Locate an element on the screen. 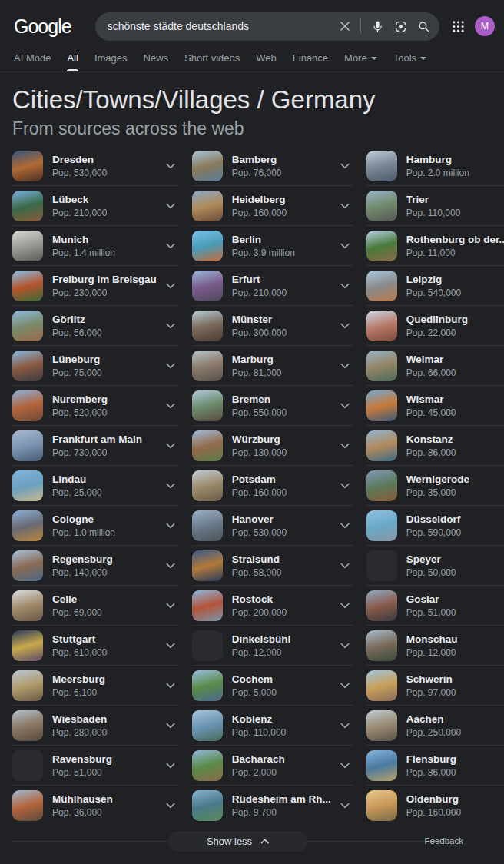 The width and height of the screenshot is (504, 864). search-input is located at coordinates (224, 26).